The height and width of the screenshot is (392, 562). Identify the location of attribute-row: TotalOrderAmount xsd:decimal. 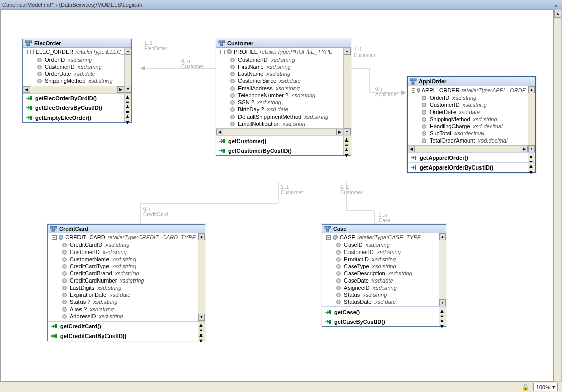
(474, 141).